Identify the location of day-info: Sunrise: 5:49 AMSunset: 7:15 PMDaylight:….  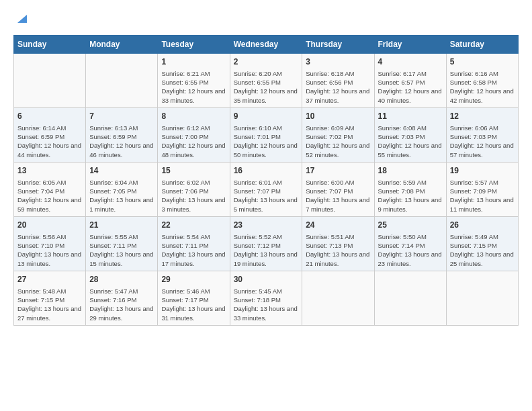
(482, 250).